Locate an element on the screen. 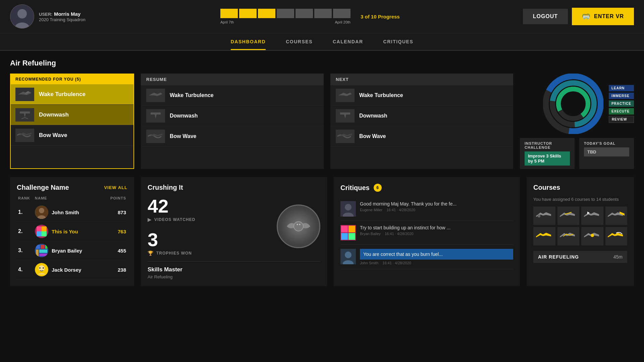  nav-critiques: CRITIQUES is located at coordinates (398, 44).